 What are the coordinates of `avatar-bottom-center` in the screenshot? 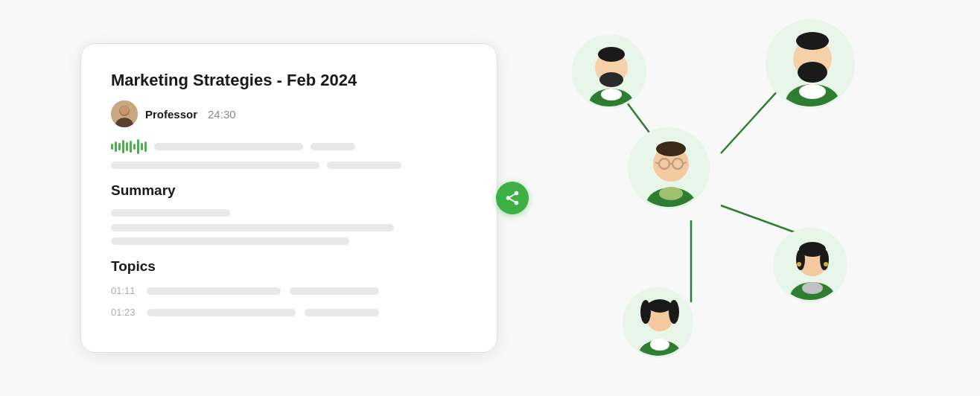 It's located at (658, 323).